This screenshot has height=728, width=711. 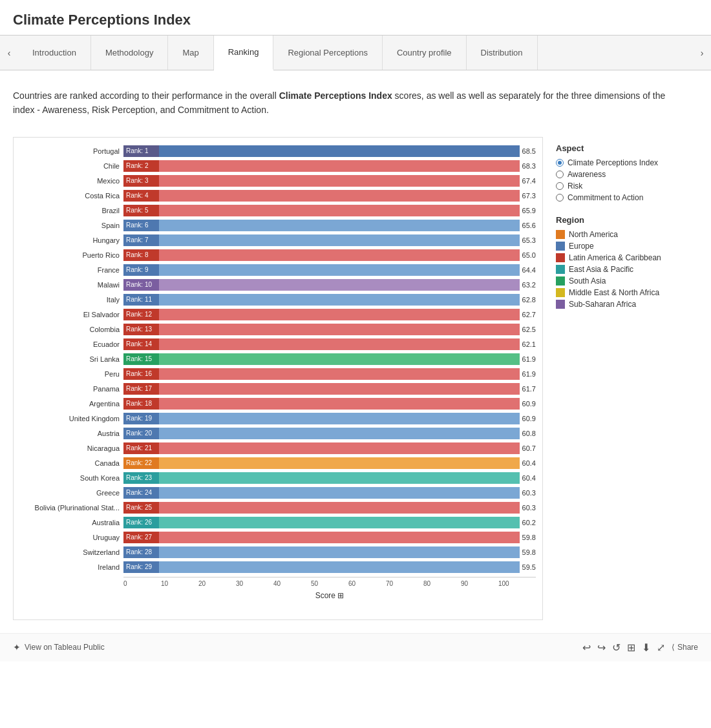 What do you see at coordinates (627, 220) in the screenshot?
I see `region-title: Region` at bounding box center [627, 220].